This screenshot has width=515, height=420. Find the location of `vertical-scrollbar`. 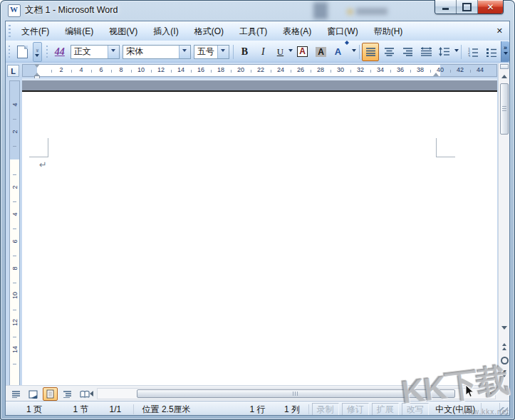

vertical-scrollbar is located at coordinates (504, 224).